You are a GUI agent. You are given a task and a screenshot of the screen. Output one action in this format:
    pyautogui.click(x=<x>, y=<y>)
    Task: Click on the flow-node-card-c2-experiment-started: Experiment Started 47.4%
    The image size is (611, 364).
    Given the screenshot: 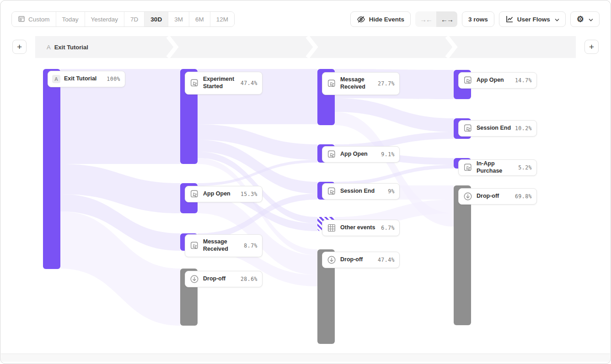 What is the action you would take?
    pyautogui.click(x=224, y=83)
    